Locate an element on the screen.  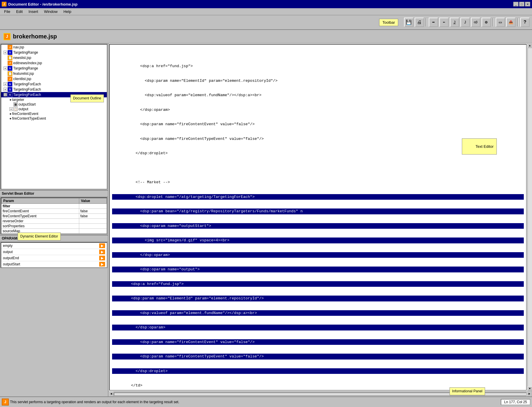
tree-label-foreach2: TargetingForEach is located at coordinates (27, 89).